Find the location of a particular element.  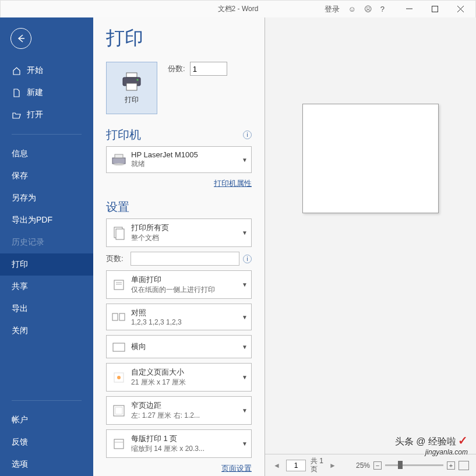

next-page-button: ► is located at coordinates (333, 466).